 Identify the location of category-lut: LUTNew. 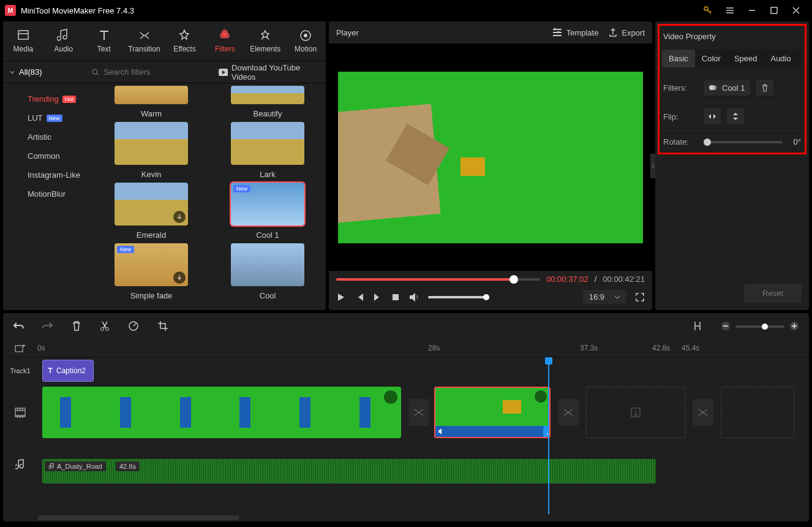
(48, 118).